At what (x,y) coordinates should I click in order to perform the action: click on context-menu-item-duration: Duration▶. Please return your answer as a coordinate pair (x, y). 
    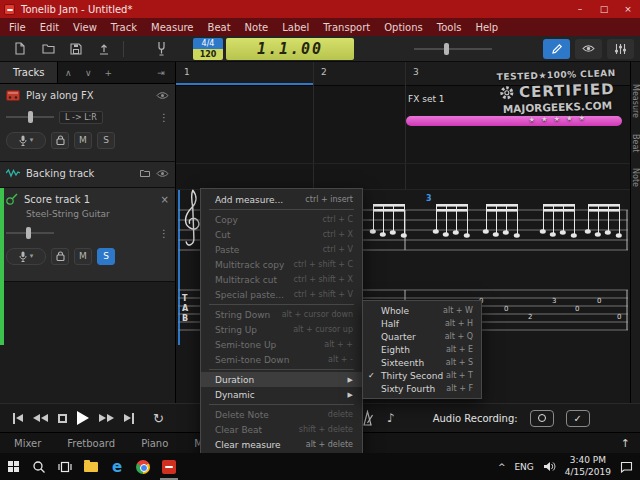
    Looking at the image, I should click on (282, 380).